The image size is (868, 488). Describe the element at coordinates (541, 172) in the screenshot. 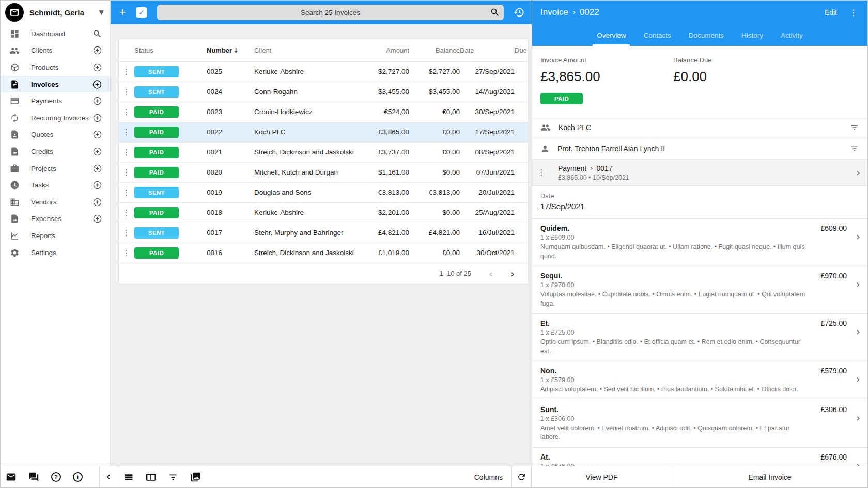

I see `payment-menu-icon: ⋮` at that location.